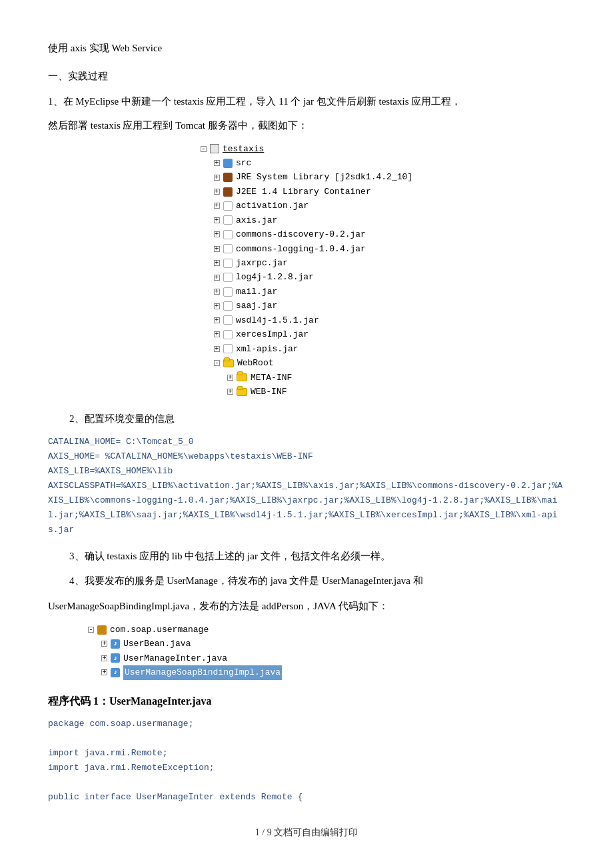 Image resolution: width=613 pixels, height=868 pixels. I want to click on jre-icon, so click(228, 177).